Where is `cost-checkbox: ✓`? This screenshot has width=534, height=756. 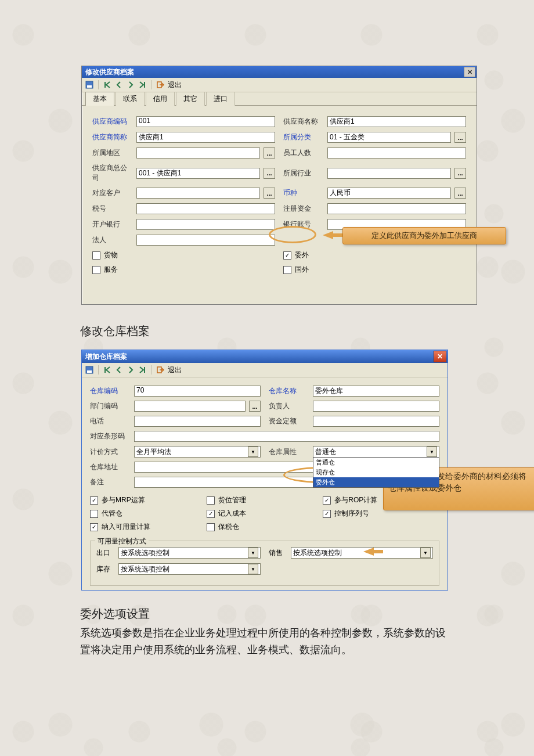 cost-checkbox: ✓ is located at coordinates (211, 514).